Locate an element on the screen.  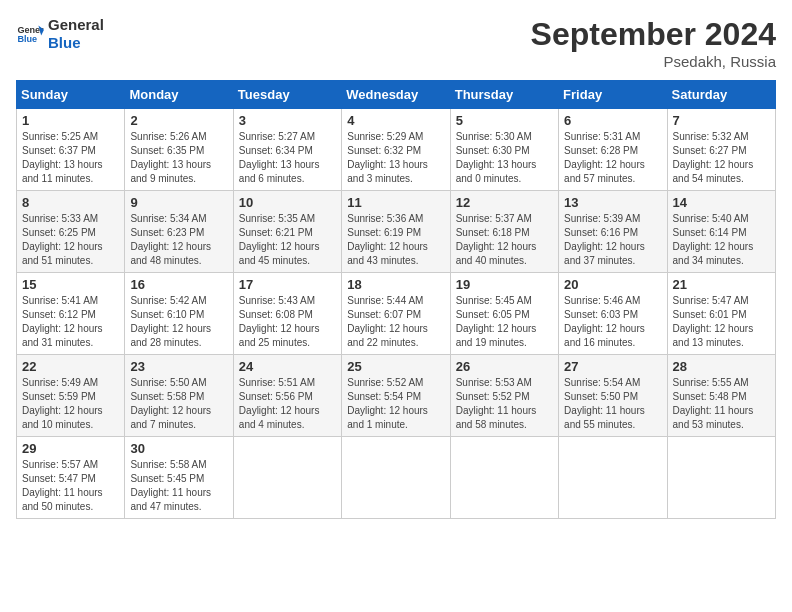
day-number: 6 is located at coordinates (612, 120).